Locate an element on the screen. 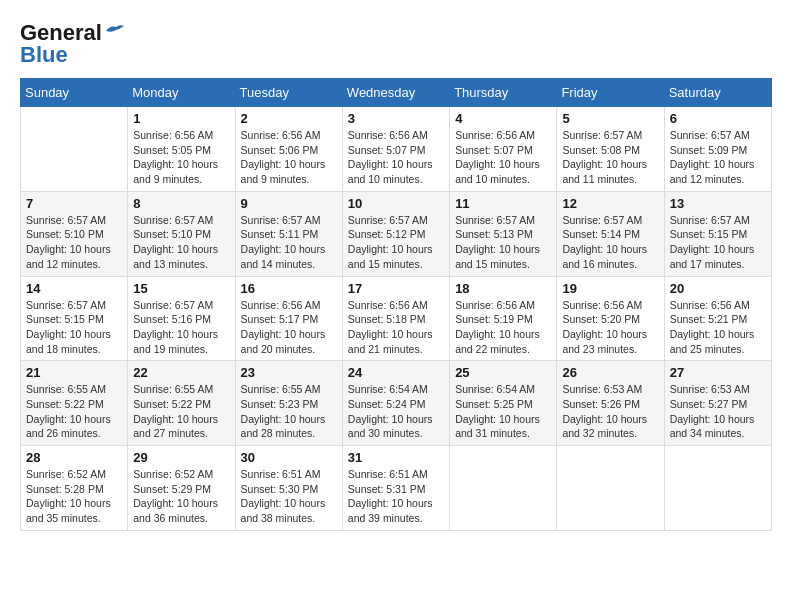 This screenshot has height=612, width=792. day-number: 12 is located at coordinates (610, 204).